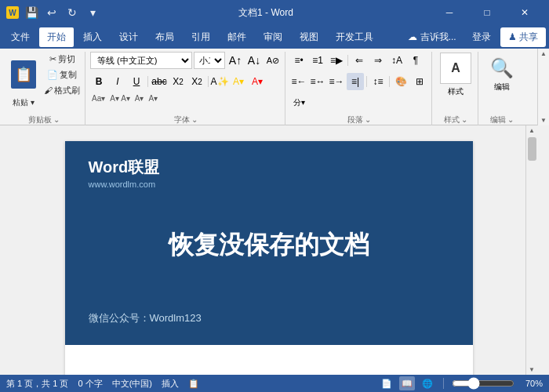  What do you see at coordinates (31, 13) in the screenshot?
I see `save-button: 💾` at bounding box center [31, 13].